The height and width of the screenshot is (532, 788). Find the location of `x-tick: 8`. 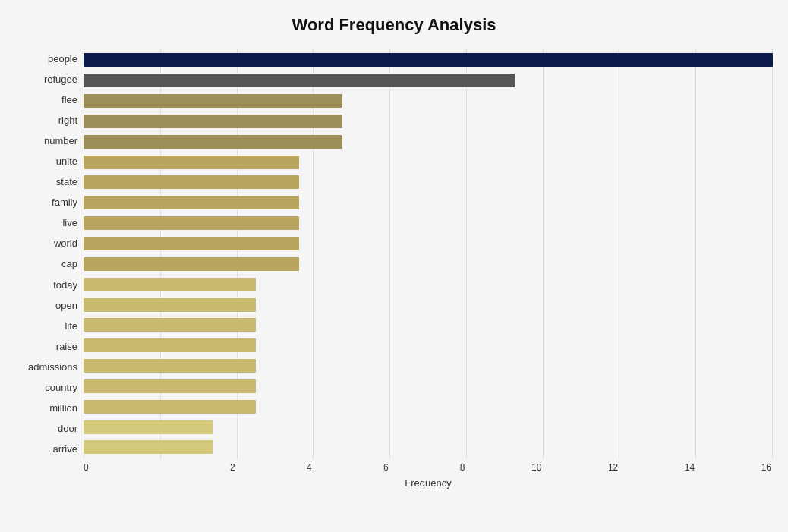

x-tick: 8 is located at coordinates (428, 467).